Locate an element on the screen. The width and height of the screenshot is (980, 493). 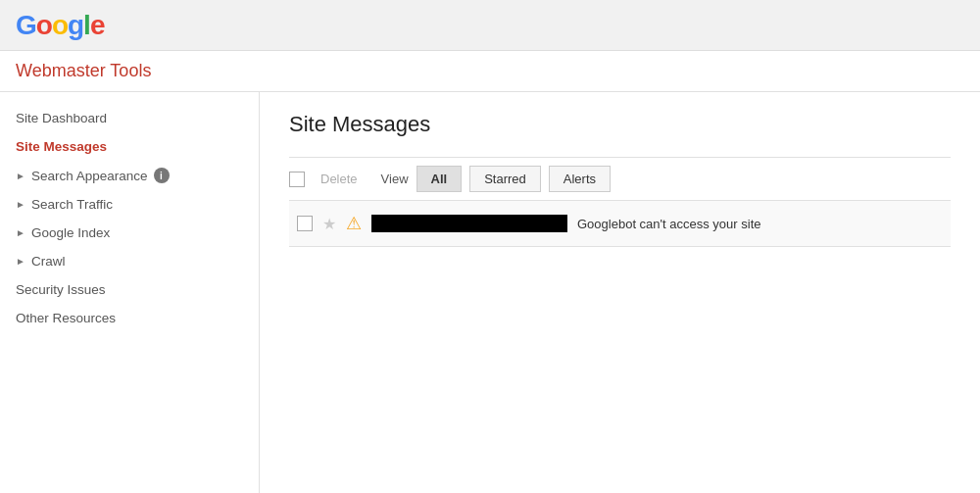
messages-toolbar: Delete View All Starred Alerts is located at coordinates (619, 178).